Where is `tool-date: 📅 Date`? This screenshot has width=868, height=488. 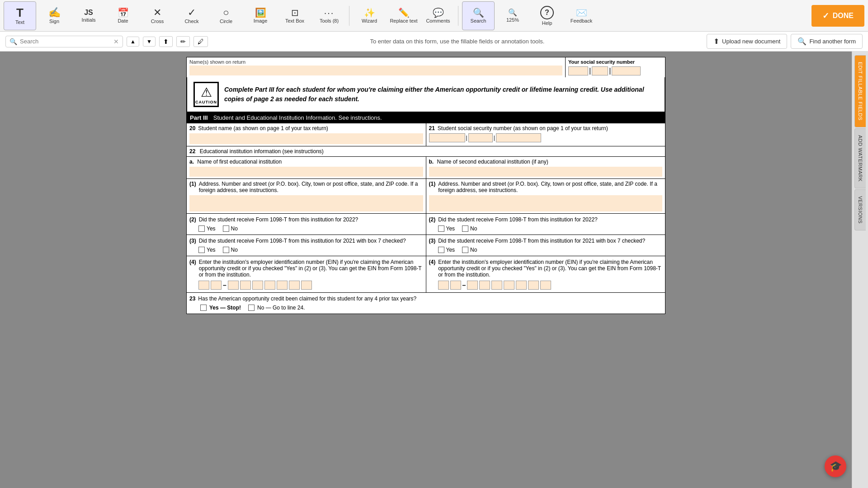 tool-date: 📅 Date is located at coordinates (123, 16).